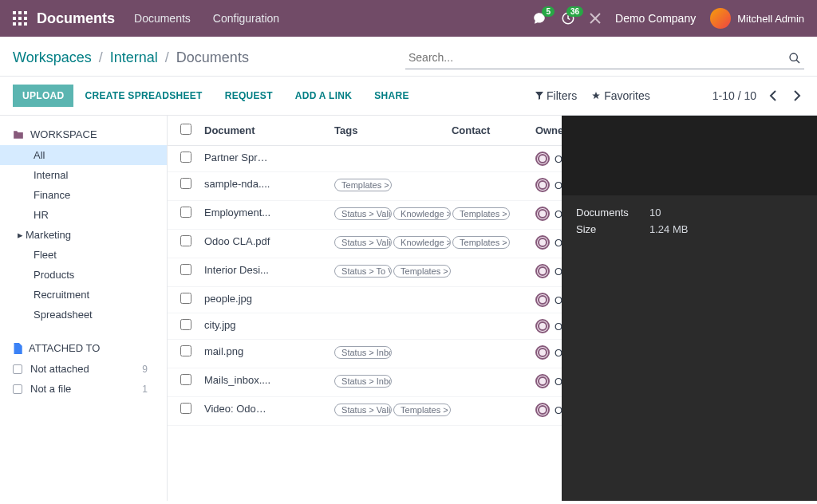 This screenshot has height=504, width=817. Describe the element at coordinates (60, 368) in the screenshot. I see `attached-item-label: Not attached` at that location.